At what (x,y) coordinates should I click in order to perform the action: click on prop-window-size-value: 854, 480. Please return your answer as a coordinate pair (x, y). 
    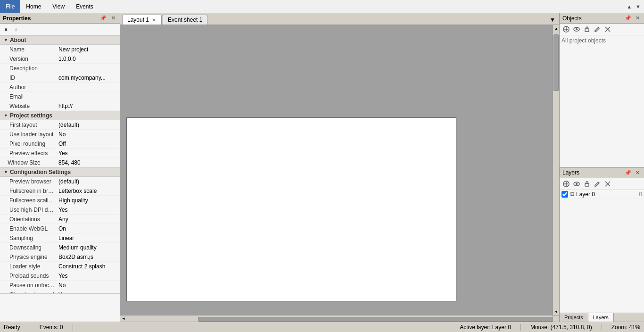
    Looking at the image, I should click on (88, 163).